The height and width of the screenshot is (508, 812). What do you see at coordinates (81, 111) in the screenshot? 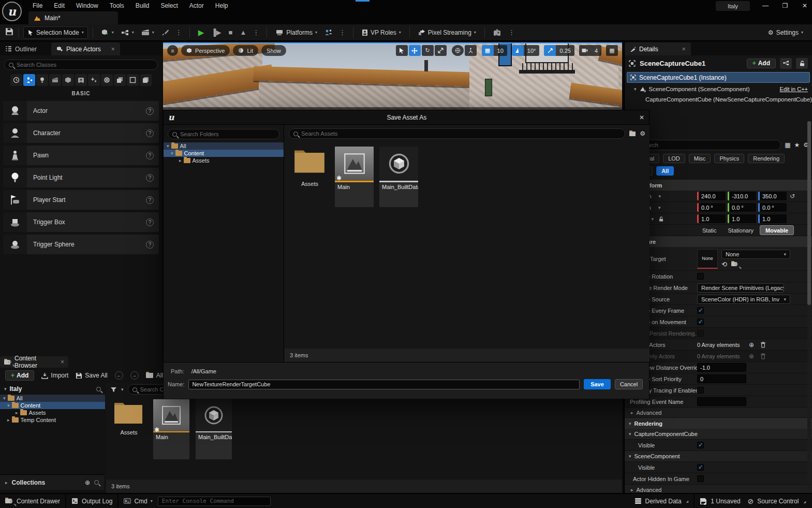
I see `list-item-actor: Actor ?` at bounding box center [81, 111].